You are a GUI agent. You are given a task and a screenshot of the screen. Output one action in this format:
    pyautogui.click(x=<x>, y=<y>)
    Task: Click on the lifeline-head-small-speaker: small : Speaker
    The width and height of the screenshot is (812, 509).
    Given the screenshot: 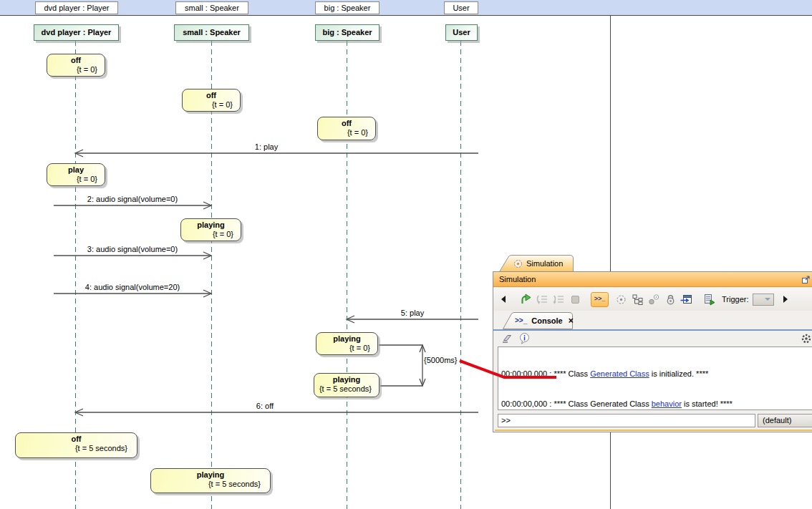 What is the action you would take?
    pyautogui.click(x=212, y=33)
    